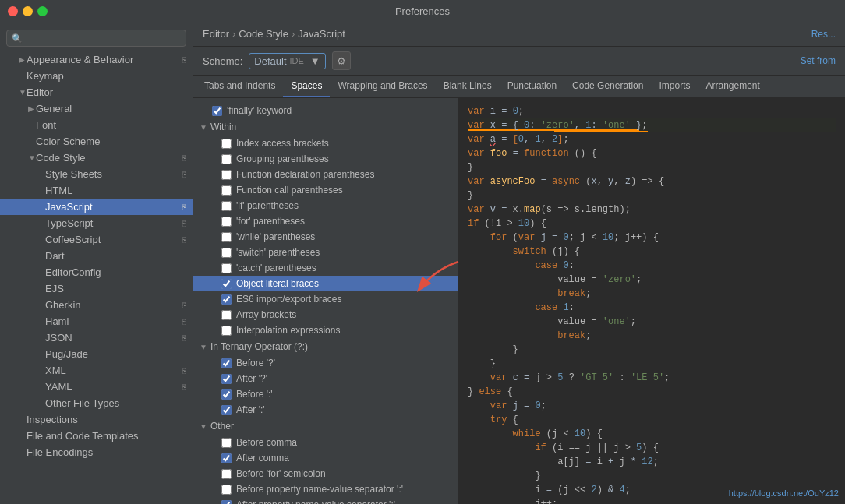 The image size is (845, 504). Describe the element at coordinates (226, 458) in the screenshot. I see `checkbox-after-comma` at that location.